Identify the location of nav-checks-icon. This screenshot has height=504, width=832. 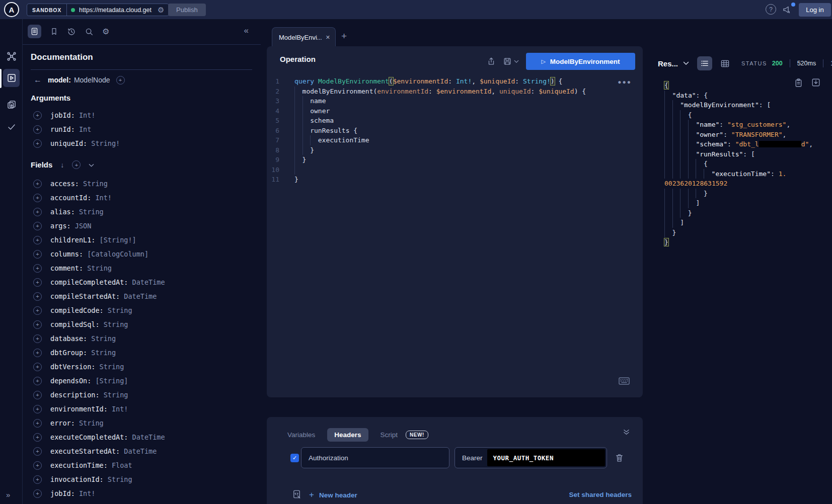
(11, 127).